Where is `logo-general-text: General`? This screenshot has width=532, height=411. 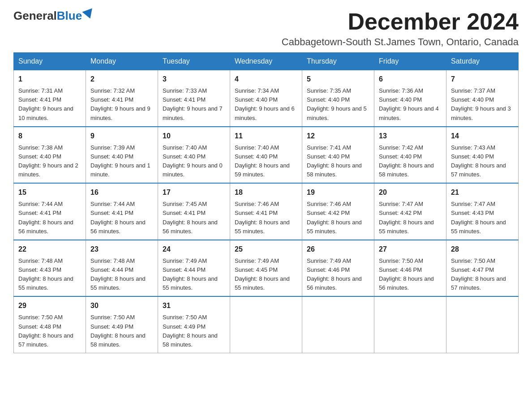 logo-general-text: General is located at coordinates (35, 16).